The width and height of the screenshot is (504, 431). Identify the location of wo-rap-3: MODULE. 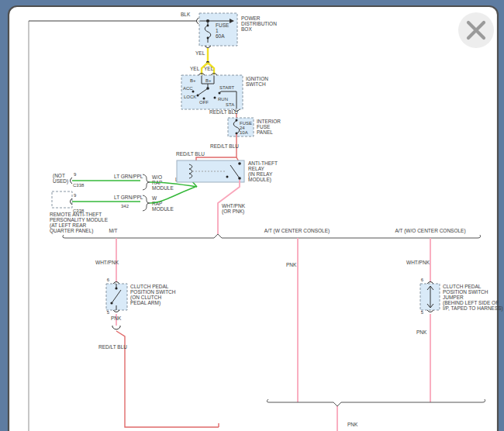
(163, 188).